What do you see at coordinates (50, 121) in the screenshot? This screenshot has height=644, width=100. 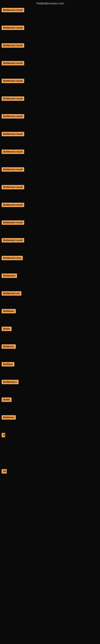 I see `bottleneck-item-7: Bottleneck result` at bounding box center [50, 121].